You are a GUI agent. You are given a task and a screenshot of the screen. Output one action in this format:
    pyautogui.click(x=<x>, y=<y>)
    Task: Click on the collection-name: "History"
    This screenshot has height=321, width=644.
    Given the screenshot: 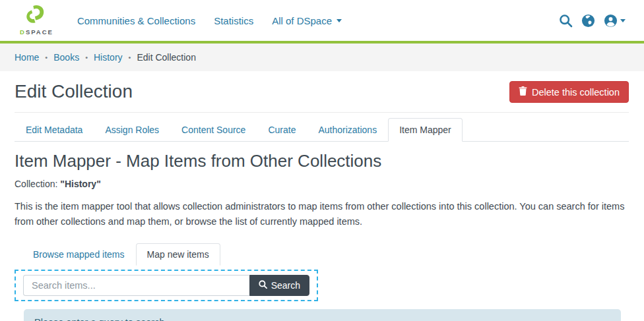 What is the action you would take?
    pyautogui.click(x=80, y=184)
    